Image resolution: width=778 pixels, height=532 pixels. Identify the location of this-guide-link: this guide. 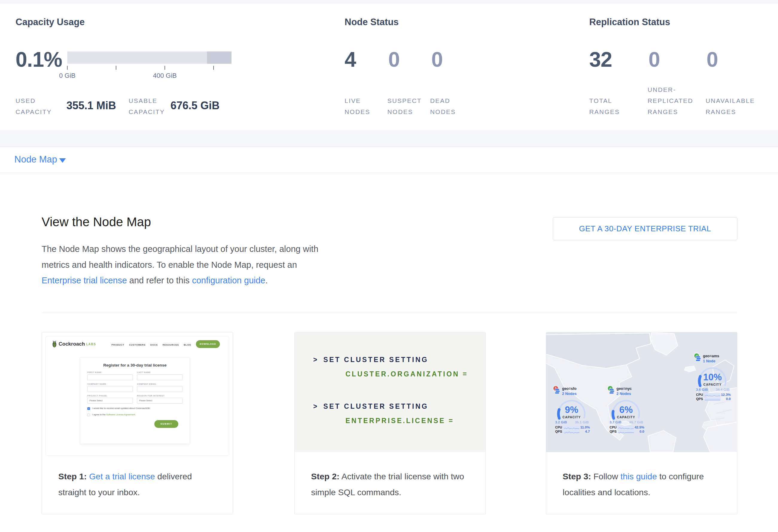
(639, 476).